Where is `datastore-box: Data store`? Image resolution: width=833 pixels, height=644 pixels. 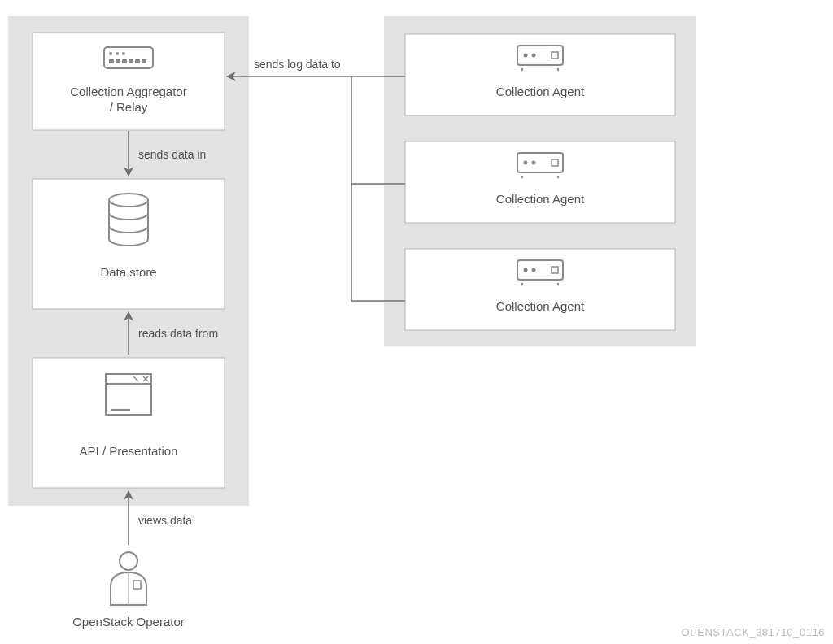
datastore-box: Data store is located at coordinates (129, 244).